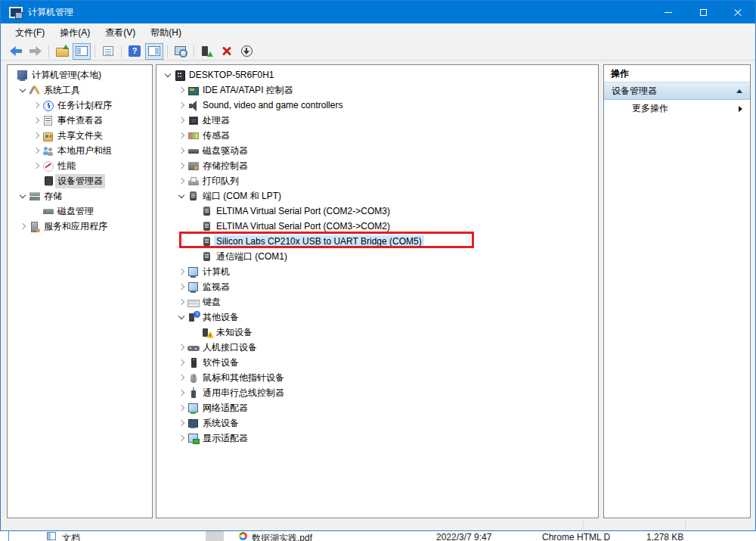 This screenshot has height=541, width=756. I want to click on tree-item: 性能, so click(80, 166).